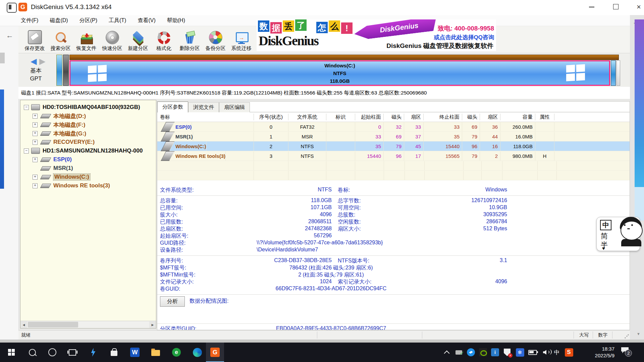  What do you see at coordinates (600, 352) in the screenshot?
I see `taskbar-clock: 18:37 2022/5/9` at bounding box center [600, 352].